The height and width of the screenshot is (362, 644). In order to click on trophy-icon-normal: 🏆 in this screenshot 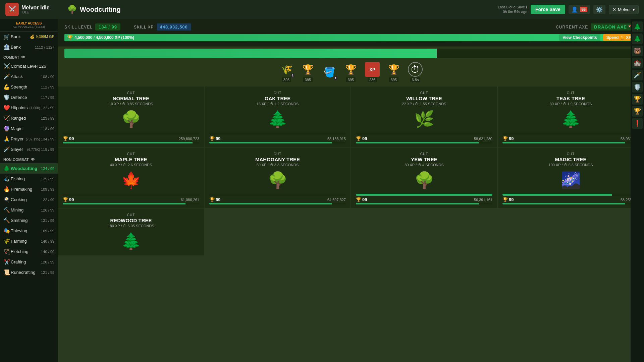, I will do `click(65, 139)`.